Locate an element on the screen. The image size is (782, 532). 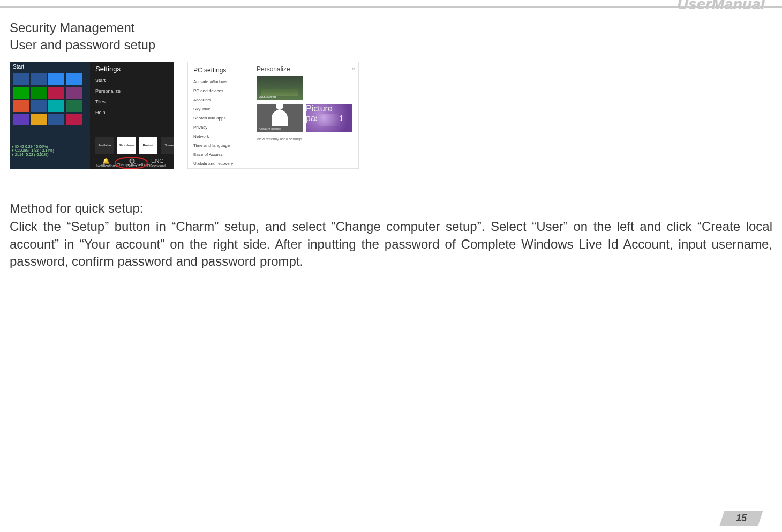
account-picture-thumb: Account picture is located at coordinates (280, 118).